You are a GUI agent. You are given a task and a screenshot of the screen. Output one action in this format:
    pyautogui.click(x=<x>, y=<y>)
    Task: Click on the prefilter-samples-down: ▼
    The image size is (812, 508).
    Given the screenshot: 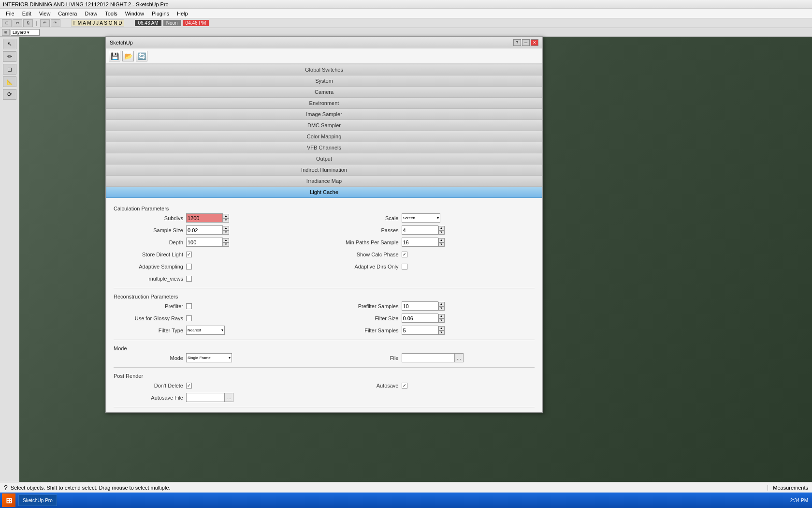 What is the action you would take?
    pyautogui.click(x=442, y=309)
    